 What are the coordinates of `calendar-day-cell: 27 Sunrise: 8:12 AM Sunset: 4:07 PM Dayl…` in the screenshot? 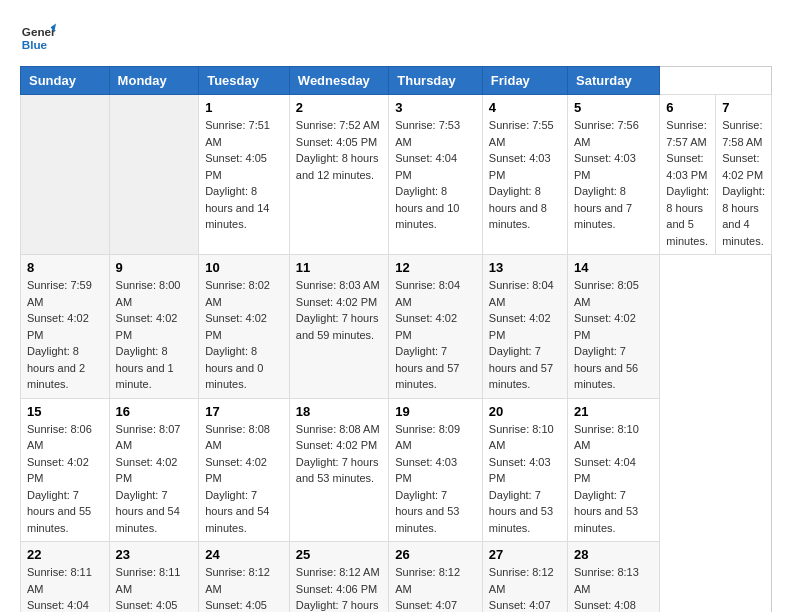 It's located at (524, 578).